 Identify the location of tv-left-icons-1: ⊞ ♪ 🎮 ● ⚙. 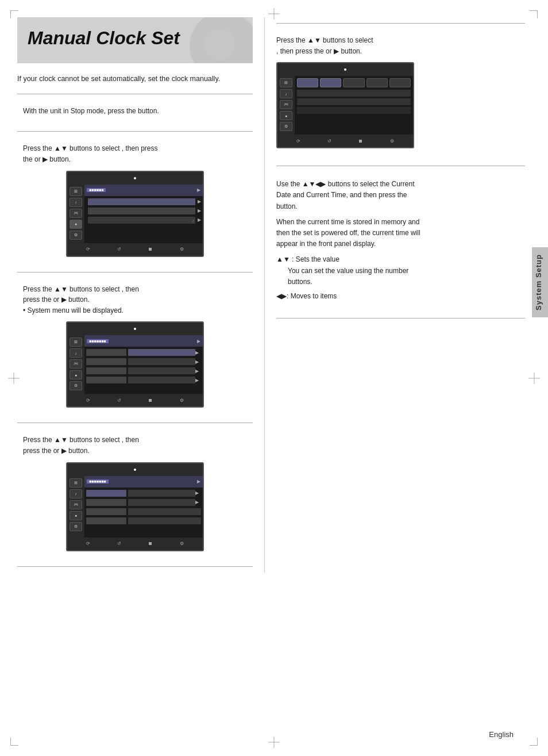
(76, 214).